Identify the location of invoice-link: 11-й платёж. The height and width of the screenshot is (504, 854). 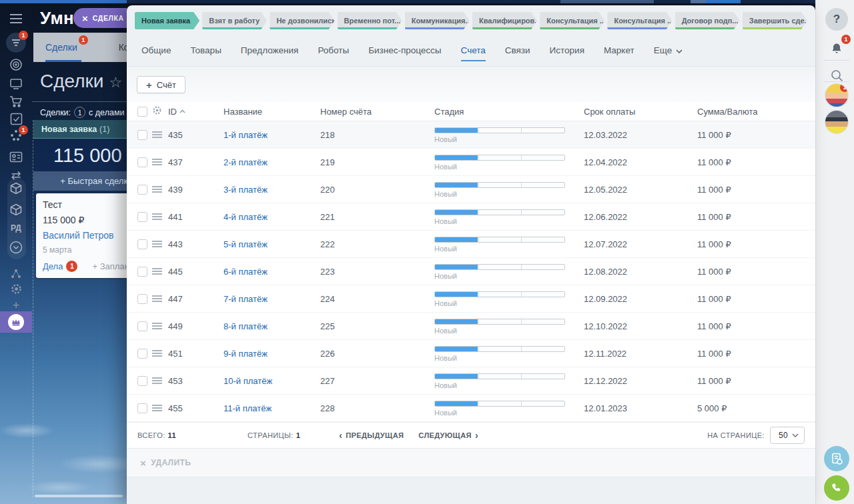
(272, 408).